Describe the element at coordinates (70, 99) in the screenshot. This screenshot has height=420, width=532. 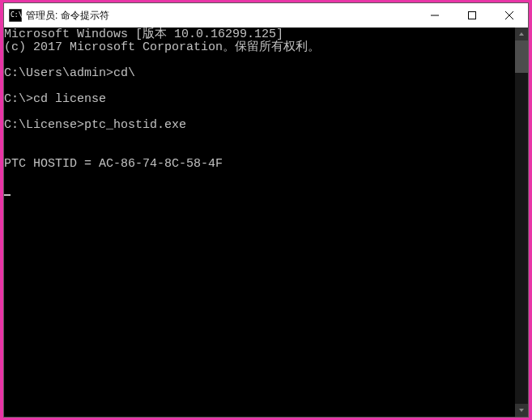
I see `command-input: cd license` at that location.